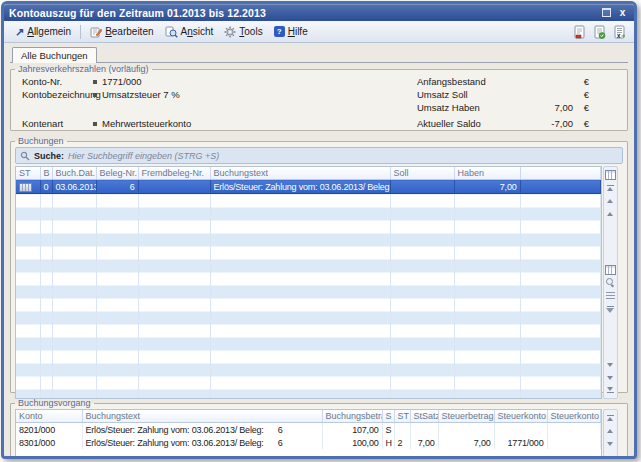 Image resolution: width=641 pixels, height=462 pixels. I want to click on menu-hilfe: ? Hilfe, so click(291, 32).